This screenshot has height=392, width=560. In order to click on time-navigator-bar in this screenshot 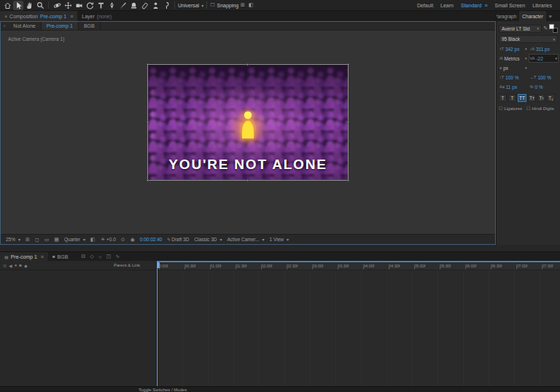, I will do `click(359, 262)`.